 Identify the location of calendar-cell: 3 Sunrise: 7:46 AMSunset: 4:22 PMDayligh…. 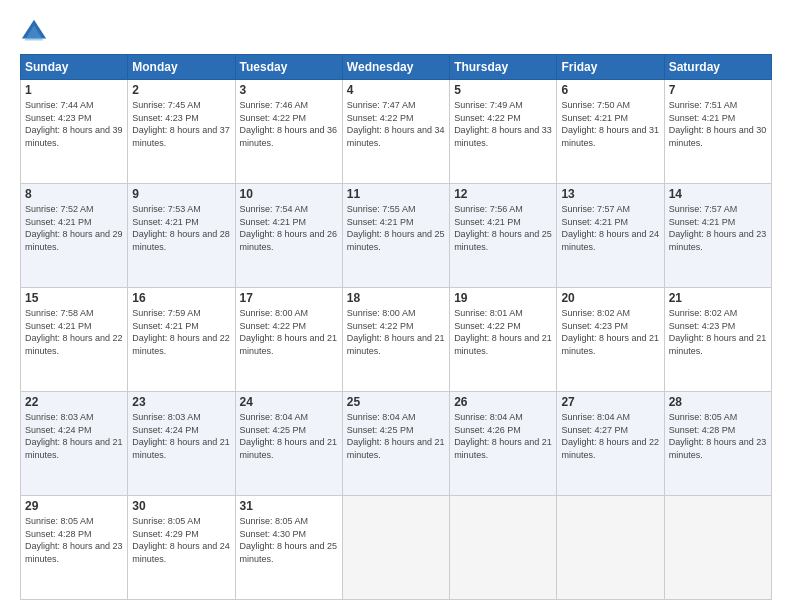
(288, 132).